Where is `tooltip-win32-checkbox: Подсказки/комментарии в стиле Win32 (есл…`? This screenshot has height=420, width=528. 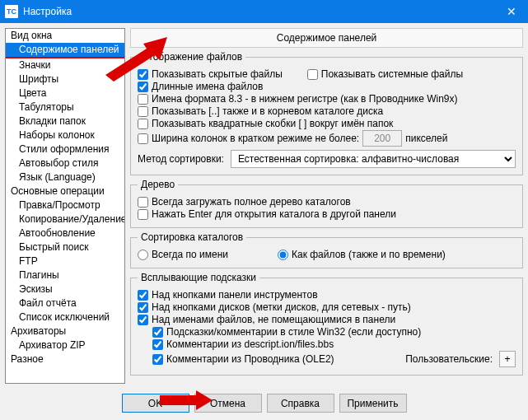 tooltip-win32-checkbox: Подсказки/комментарии в стиле Win32 (есл… is located at coordinates (287, 332).